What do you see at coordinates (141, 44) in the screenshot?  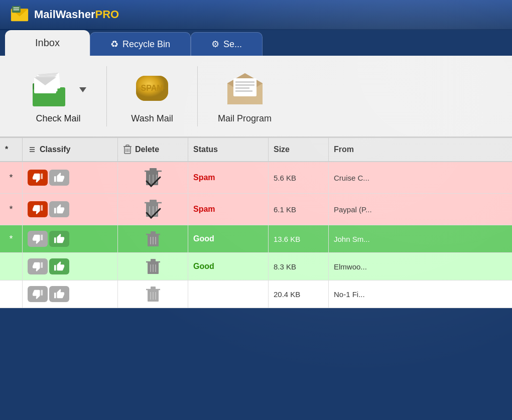 I see `tab-recycle: ♻ Recycle Bin` at bounding box center [141, 44].